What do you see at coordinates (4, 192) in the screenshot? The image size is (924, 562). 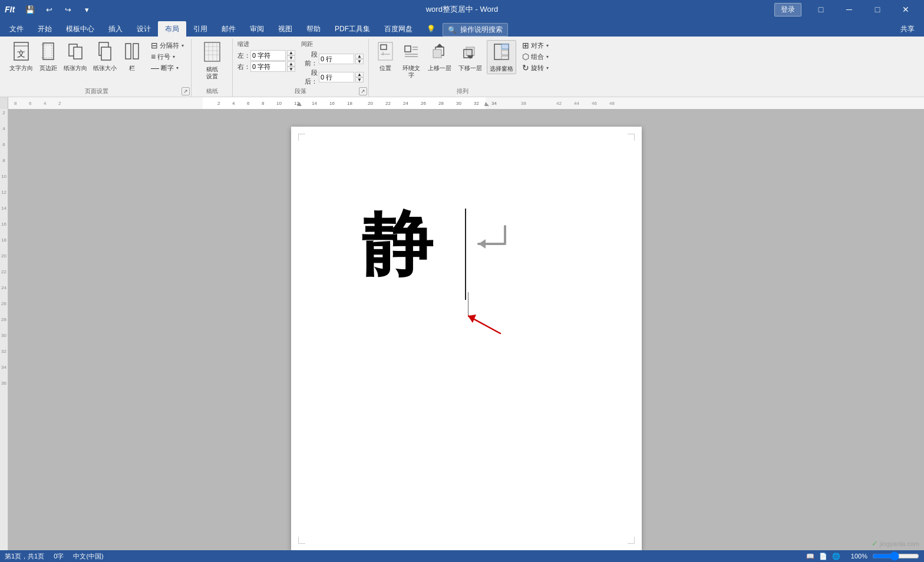 I see `v-ruler-mark: 12` at bounding box center [4, 192].